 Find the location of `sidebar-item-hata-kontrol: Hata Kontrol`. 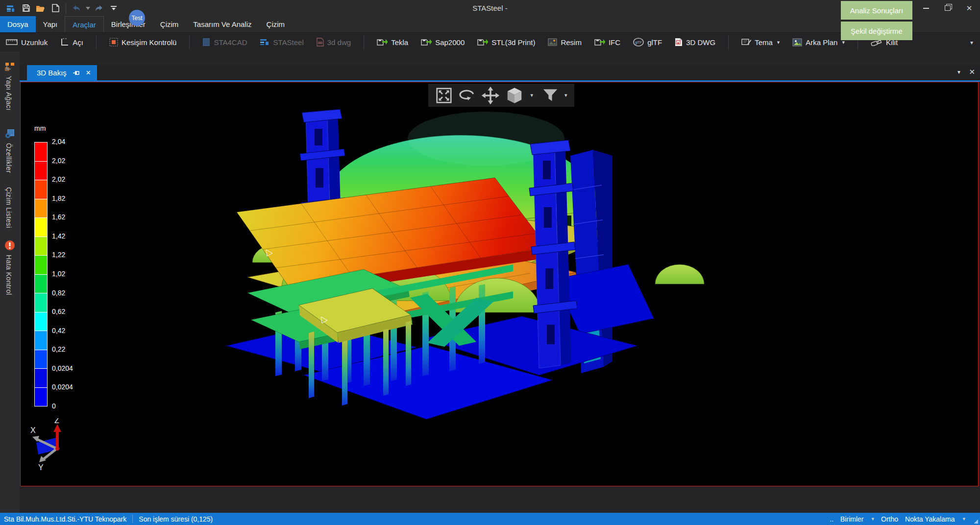

sidebar-item-hata-kontrol: Hata Kontrol is located at coordinates (9, 275).